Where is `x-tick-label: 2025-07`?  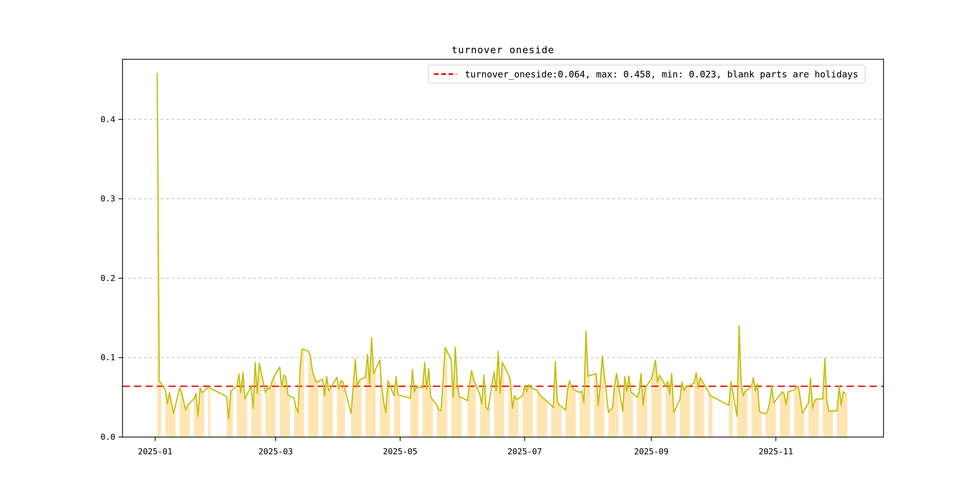
x-tick-label: 2025-07 is located at coordinates (525, 451).